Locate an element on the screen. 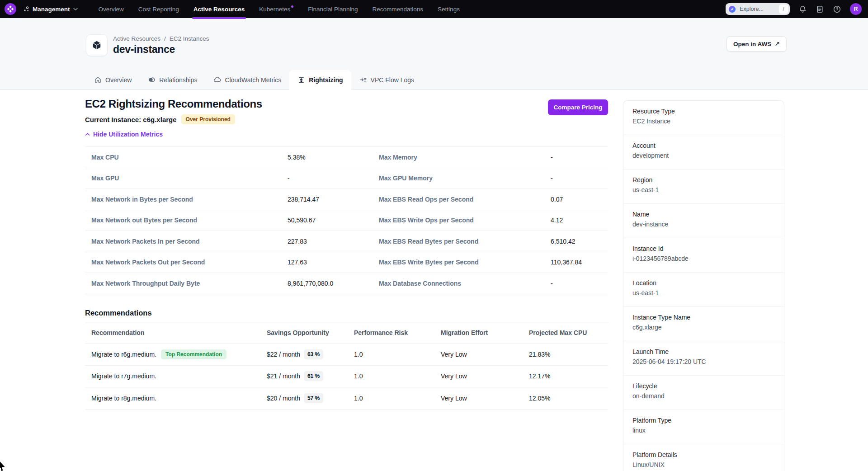 Image resolution: width=868 pixels, height=471 pixels. savings-amount: $21 / month is located at coordinates (283, 376).